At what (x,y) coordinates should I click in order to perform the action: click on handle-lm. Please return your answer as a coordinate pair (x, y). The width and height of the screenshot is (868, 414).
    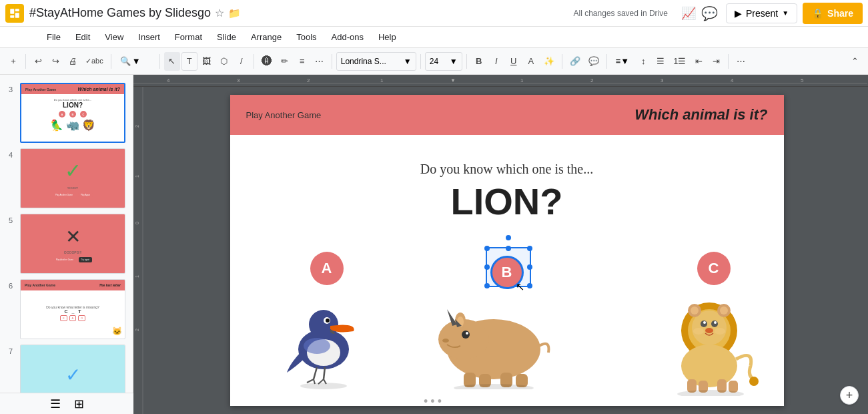
    Looking at the image, I should click on (487, 267).